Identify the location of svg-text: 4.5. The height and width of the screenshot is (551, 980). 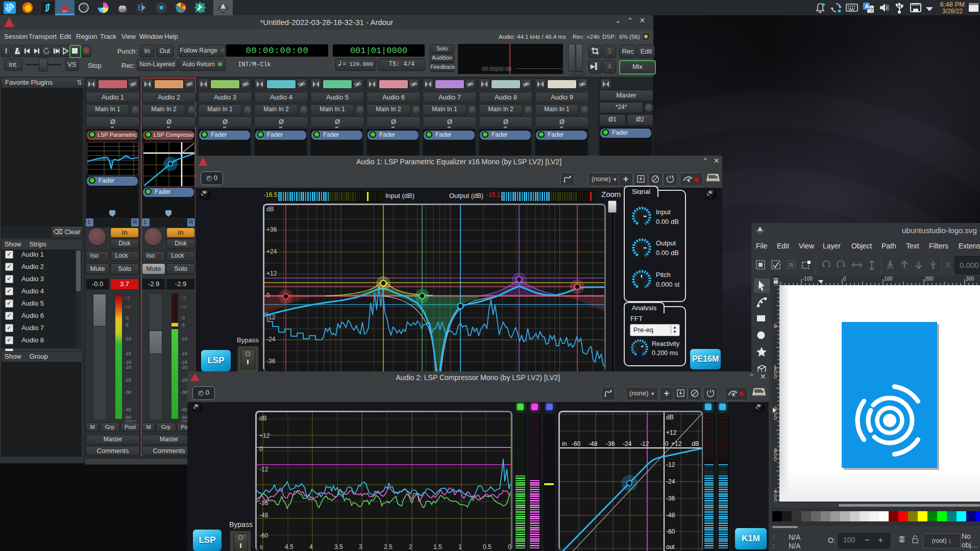
(289, 547).